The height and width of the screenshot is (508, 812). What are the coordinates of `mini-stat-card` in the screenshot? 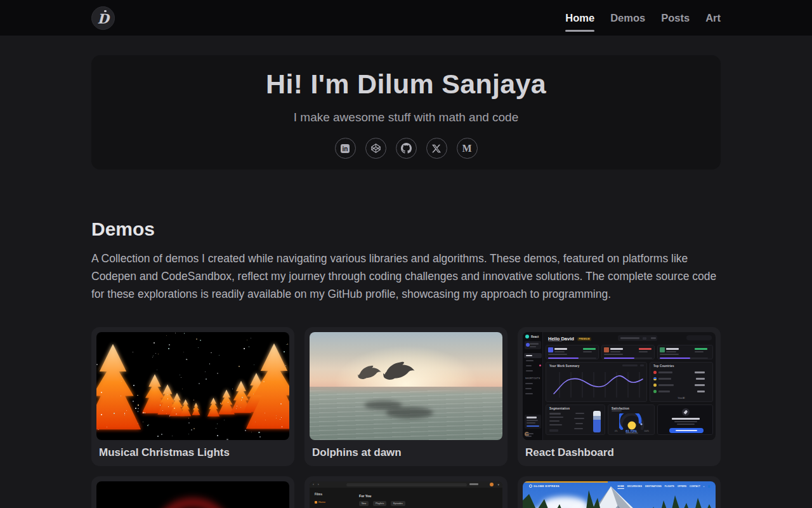 It's located at (572, 352).